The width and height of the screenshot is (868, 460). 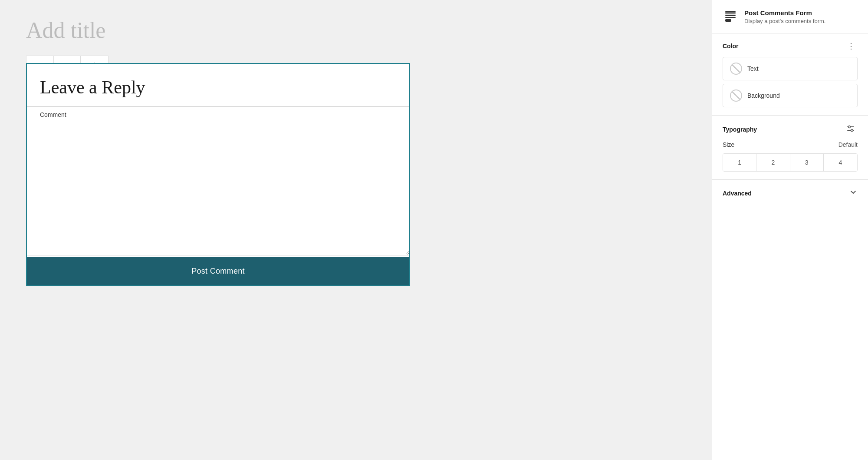 I want to click on typography-size-row: Size Default, so click(x=790, y=145).